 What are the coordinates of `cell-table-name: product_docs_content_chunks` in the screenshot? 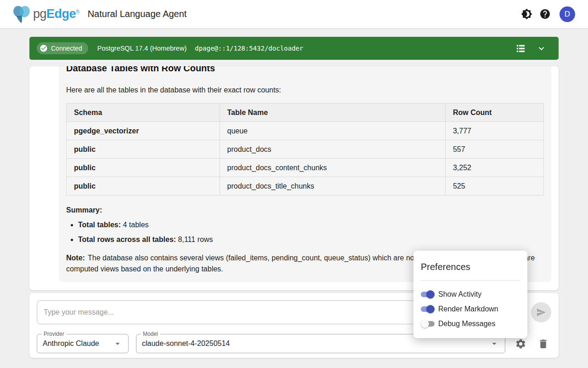 It's located at (333, 168).